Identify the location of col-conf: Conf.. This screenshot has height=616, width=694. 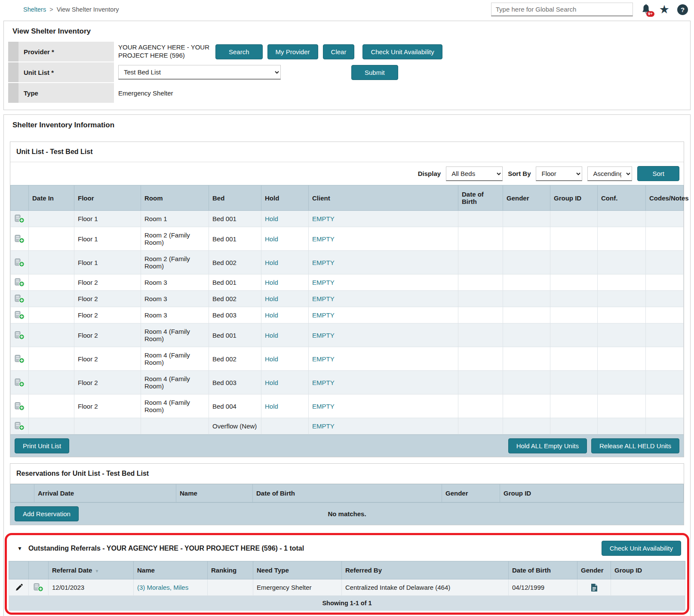
(622, 198).